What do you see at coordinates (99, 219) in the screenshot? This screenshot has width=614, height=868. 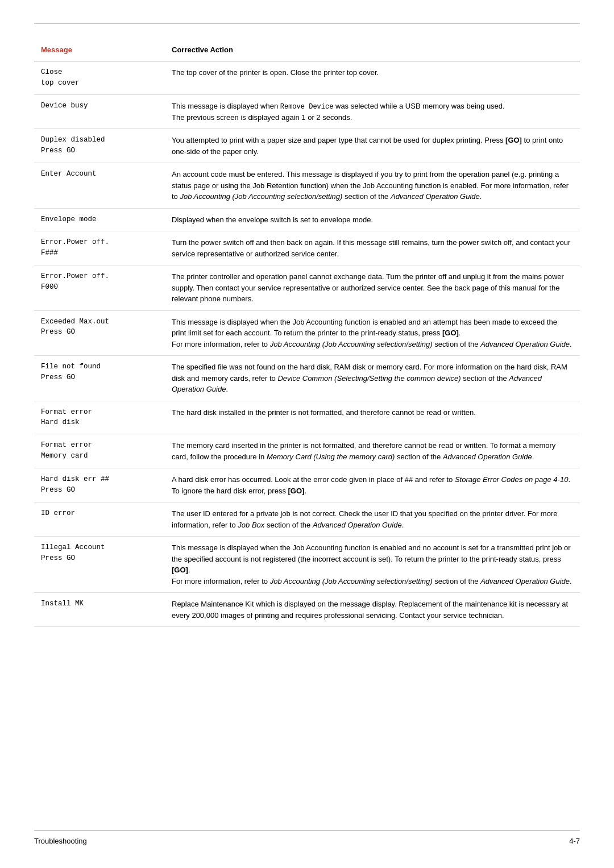 I see `message-cell-envelope-mode: Envelope mode` at bounding box center [99, 219].